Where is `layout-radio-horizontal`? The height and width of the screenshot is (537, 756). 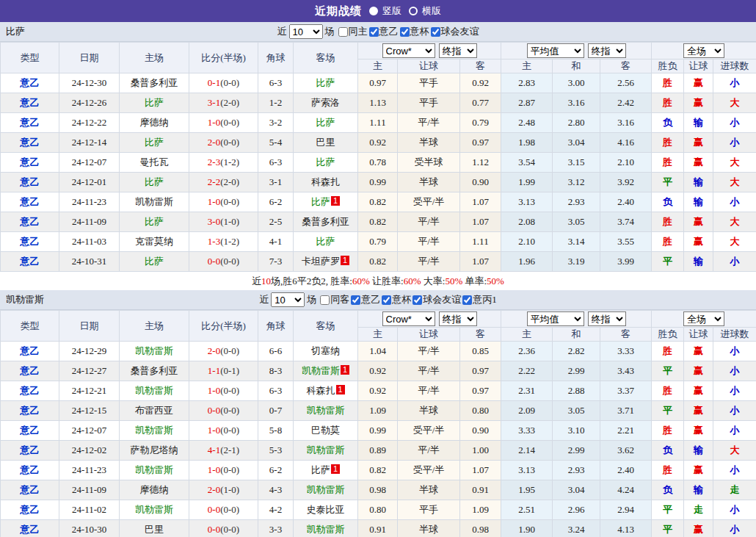
layout-radio-horizontal is located at coordinates (413, 11).